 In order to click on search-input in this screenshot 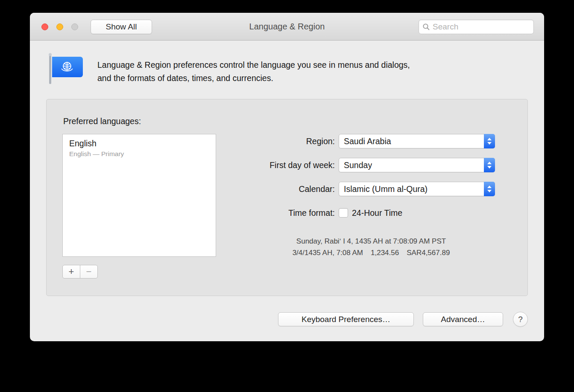, I will do `click(481, 27)`.